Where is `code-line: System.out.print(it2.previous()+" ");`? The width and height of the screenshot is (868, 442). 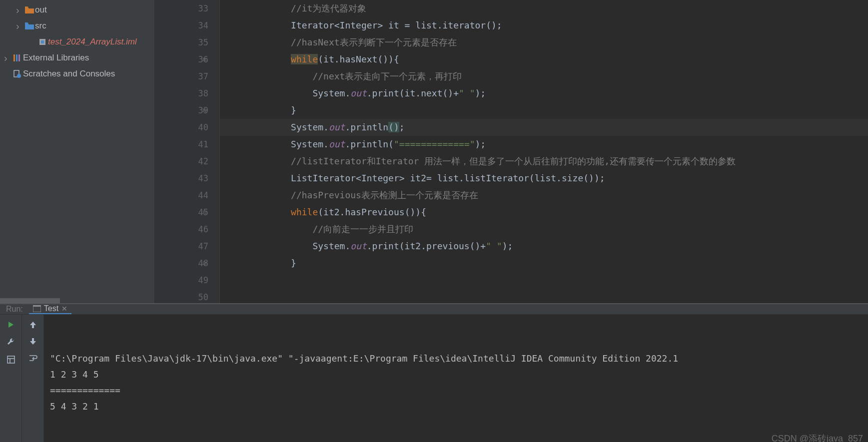 code-line: System.out.print(it2.previous()+" "); is located at coordinates (544, 246).